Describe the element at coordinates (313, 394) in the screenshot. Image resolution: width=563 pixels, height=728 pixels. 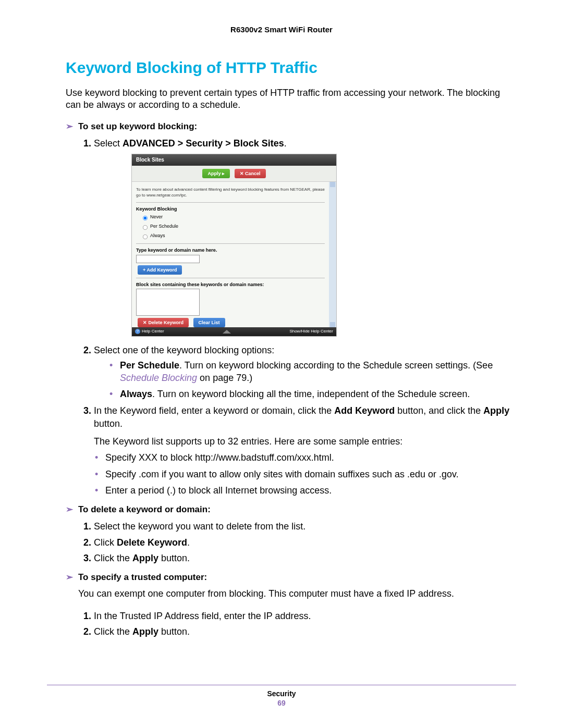
I see `option-always: Always. Turn on keyword blocking all the…` at that location.